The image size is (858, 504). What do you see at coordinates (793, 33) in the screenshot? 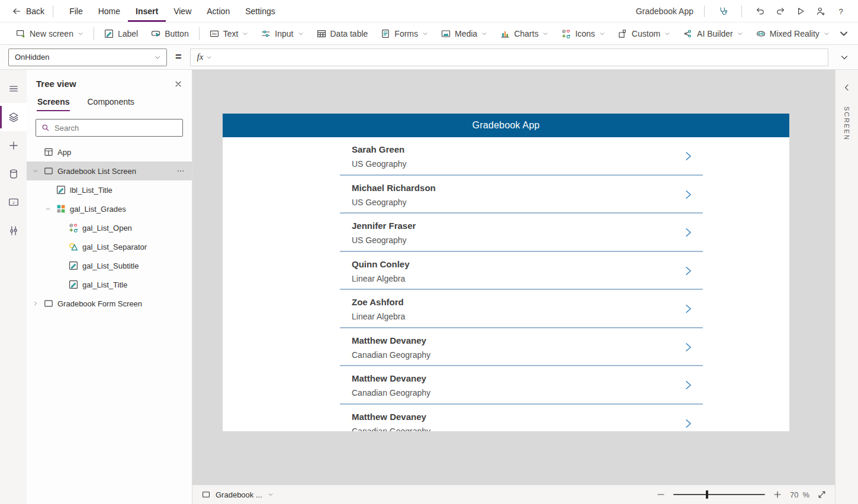
I see `mixed-reality-button: Mixed Reality` at bounding box center [793, 33].